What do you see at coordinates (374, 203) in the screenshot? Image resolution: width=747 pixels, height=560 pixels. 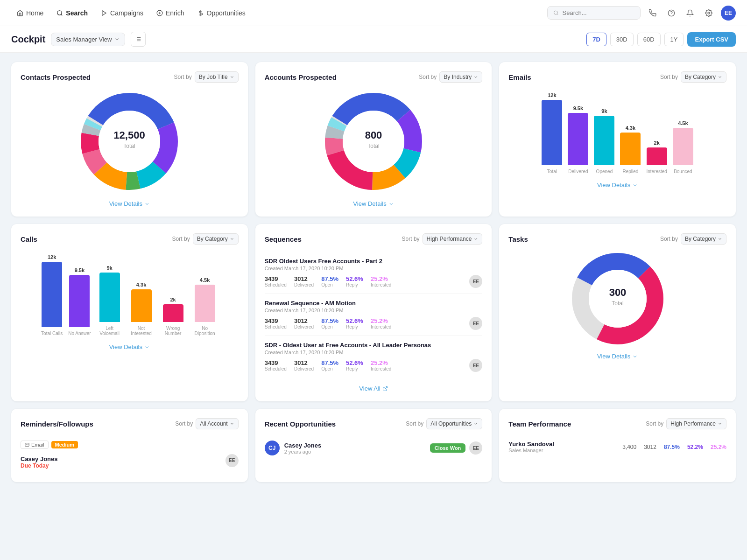 I see `accounts-view-details-link: View Details` at bounding box center [374, 203].